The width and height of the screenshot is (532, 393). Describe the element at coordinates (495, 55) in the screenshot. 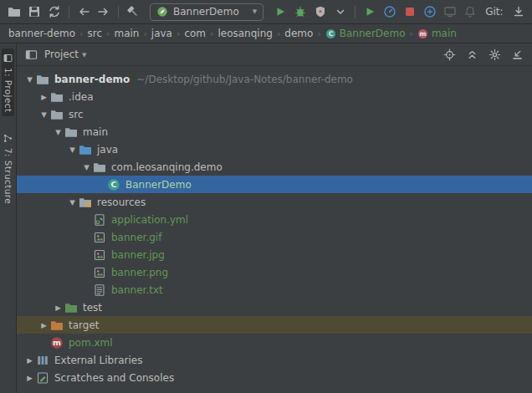

I see `settings-button` at that location.